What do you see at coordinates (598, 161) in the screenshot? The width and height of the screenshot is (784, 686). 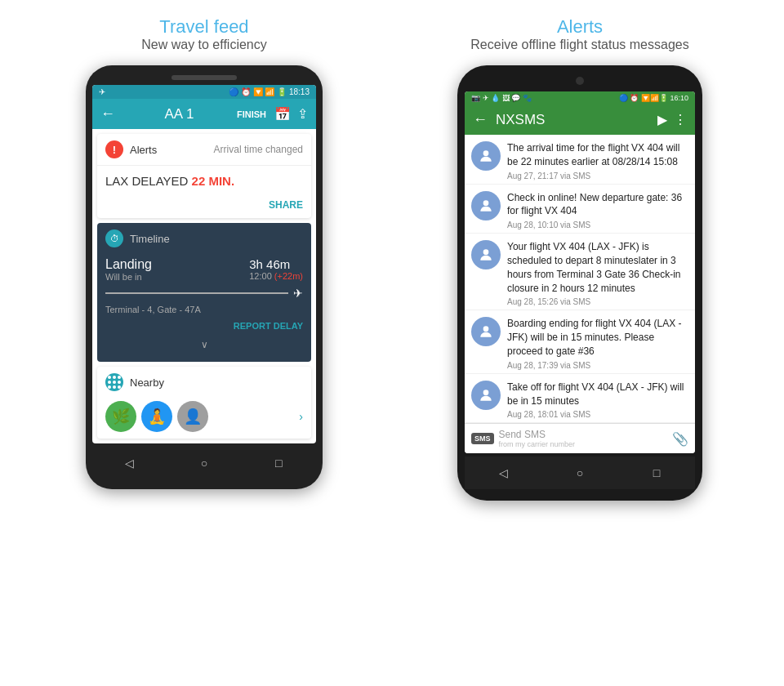 I see `message-content-0: The arrival time for the flight VX 404 w…` at bounding box center [598, 161].